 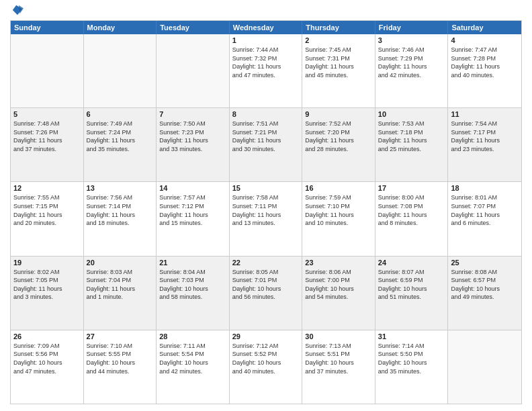 What do you see at coordinates (120, 336) in the screenshot?
I see `day-number: 27` at bounding box center [120, 336].